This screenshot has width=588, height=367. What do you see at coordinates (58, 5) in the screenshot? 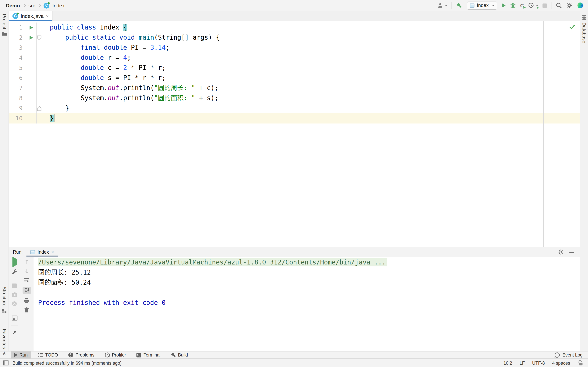
I see `breadcrumb-class: Index` at bounding box center [58, 5].